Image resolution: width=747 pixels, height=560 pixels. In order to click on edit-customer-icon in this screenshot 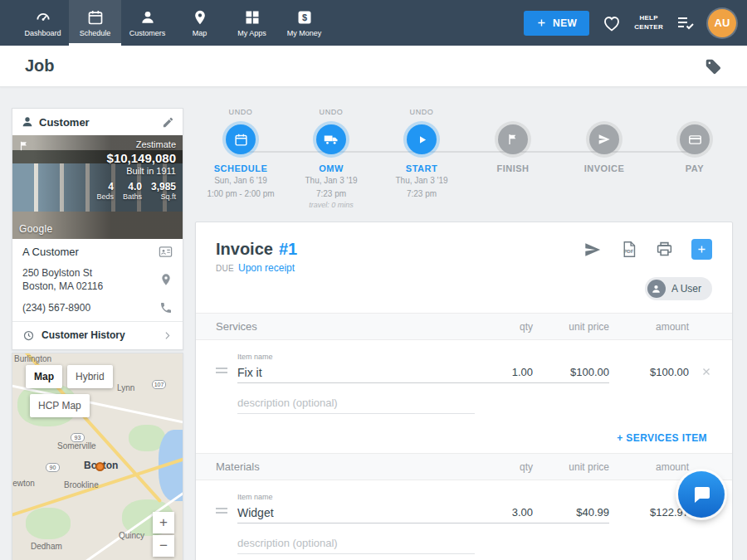, I will do `click(168, 123)`.